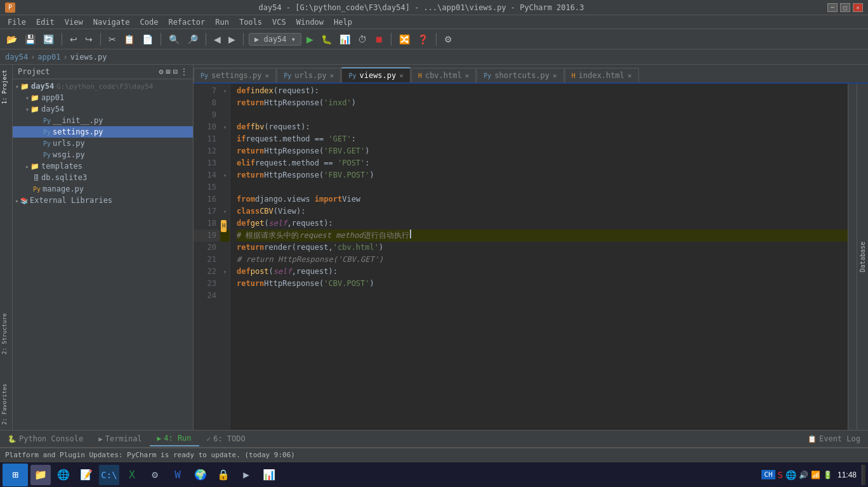 This screenshot has height=487, width=868. Describe the element at coordinates (103, 166) in the screenshot. I see `tree-item-templates: ▸ 📁 templates` at that location.